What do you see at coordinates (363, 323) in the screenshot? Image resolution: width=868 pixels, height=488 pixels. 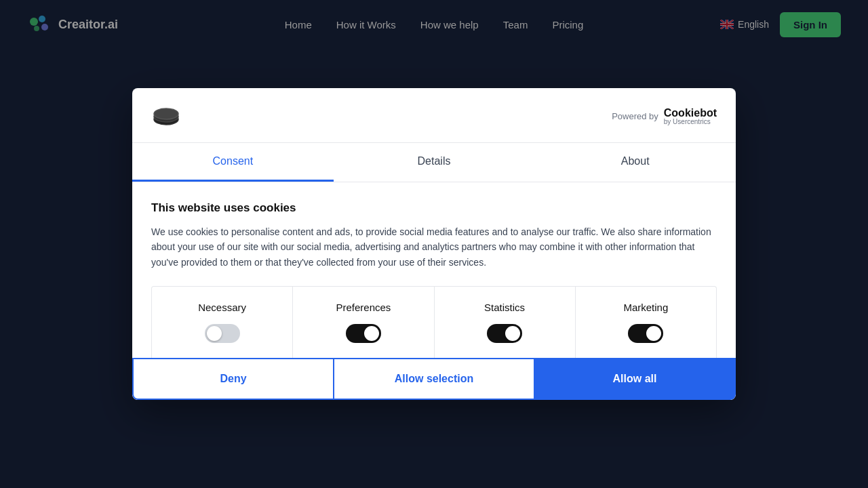 I see `toggle-preferences: Preferences` at bounding box center [363, 323].